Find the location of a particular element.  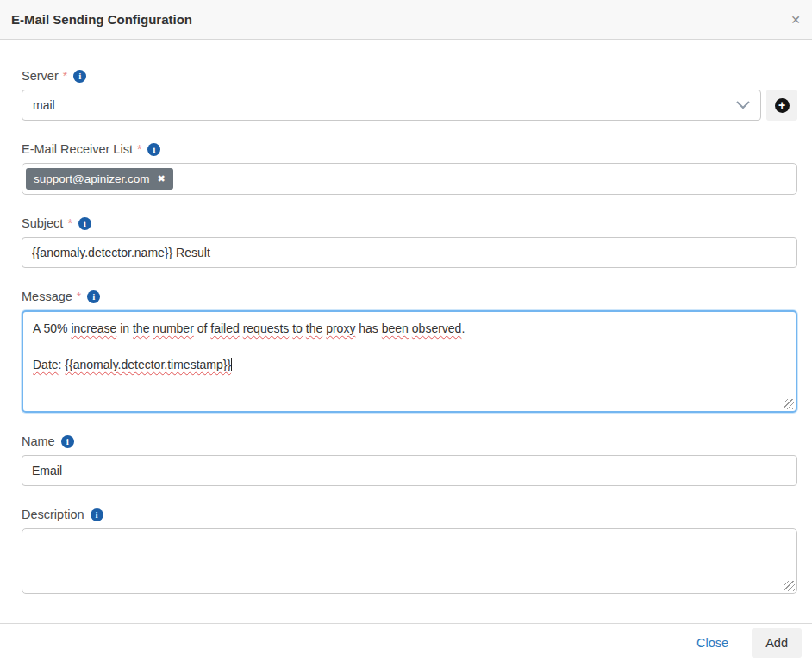

message-label: Message is located at coordinates (47, 296).